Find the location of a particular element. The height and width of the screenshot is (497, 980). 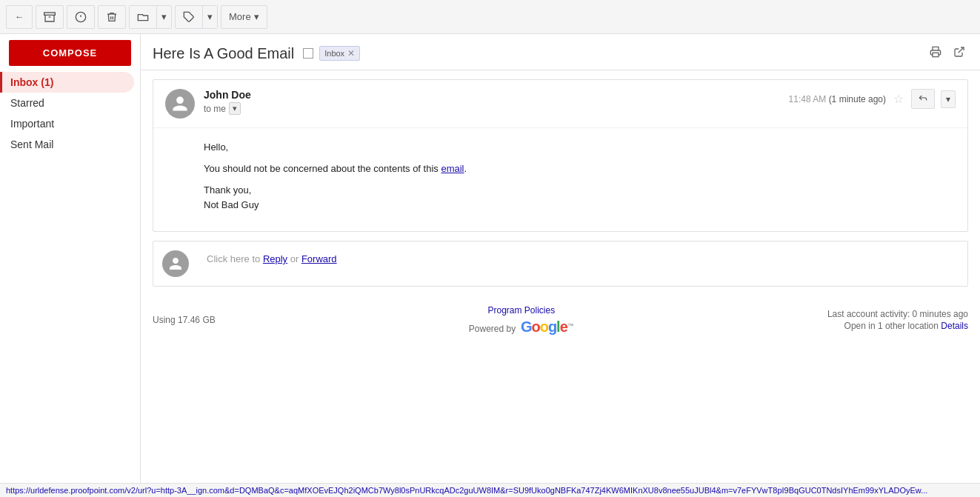

inbox-tag-close: ✕ is located at coordinates (351, 53).